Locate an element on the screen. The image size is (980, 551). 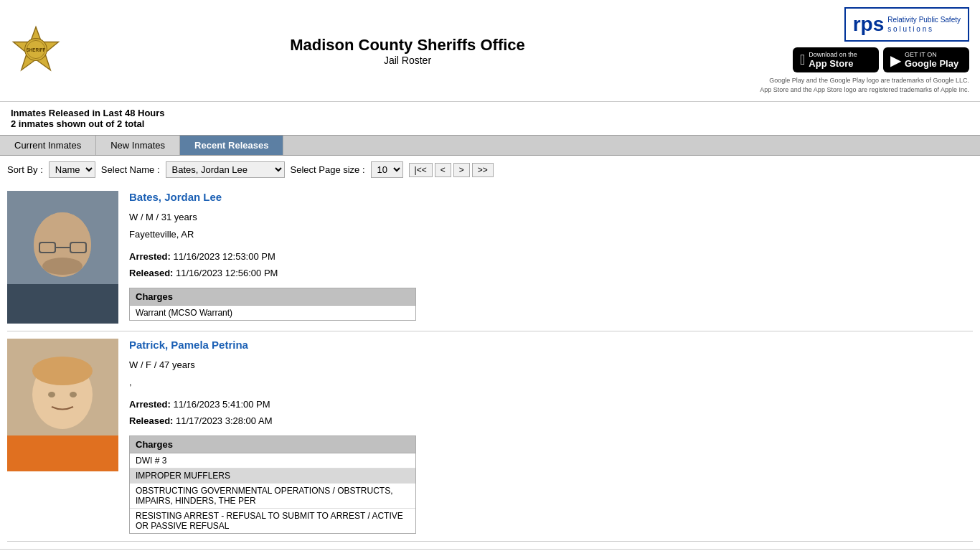
charges-header-2: Charges is located at coordinates (273, 445).